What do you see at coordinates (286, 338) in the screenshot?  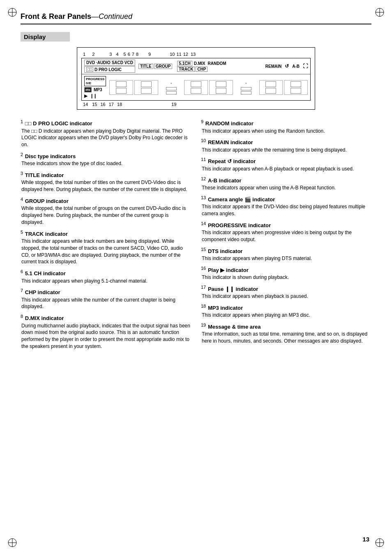 I see `item-19-body: Time information, such as total time, re…` at bounding box center [286, 338].